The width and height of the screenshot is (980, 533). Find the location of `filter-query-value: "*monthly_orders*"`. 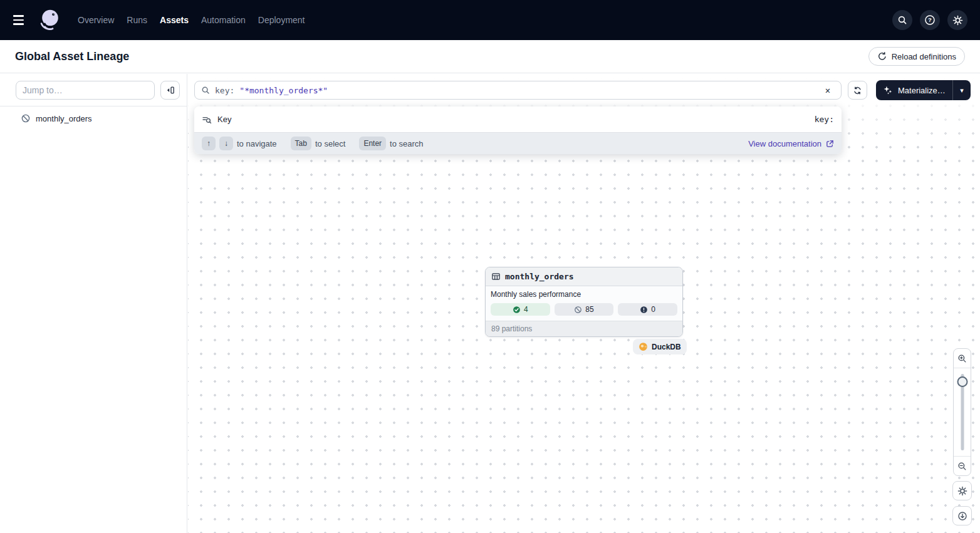

filter-query-value: "*monthly_orders*" is located at coordinates (283, 90).